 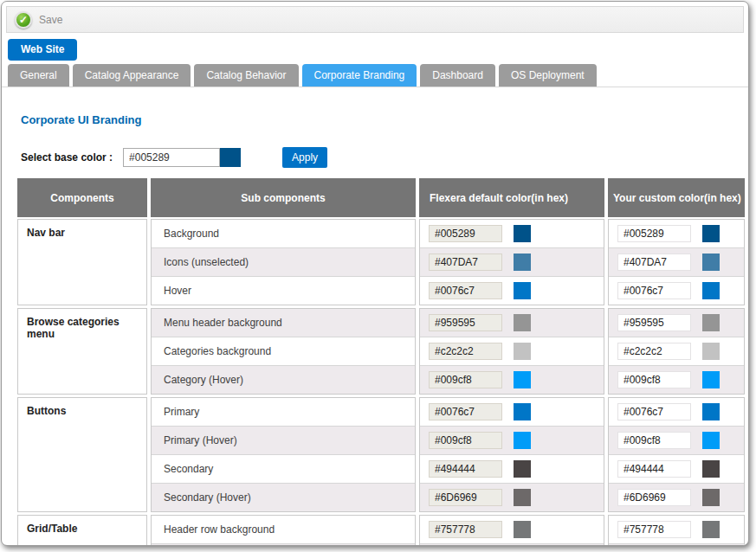 I want to click on primary-tab-bar: Web Site, so click(x=378, y=50).